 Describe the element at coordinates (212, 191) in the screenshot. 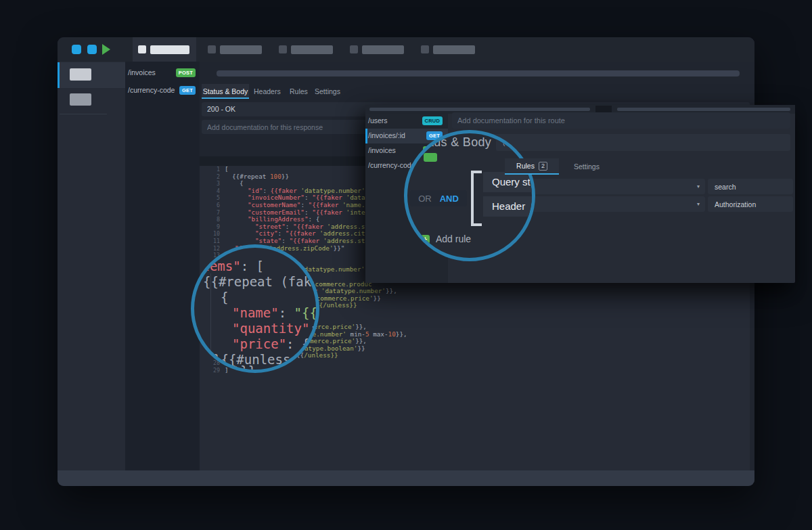

I see `line-number: 4` at that location.